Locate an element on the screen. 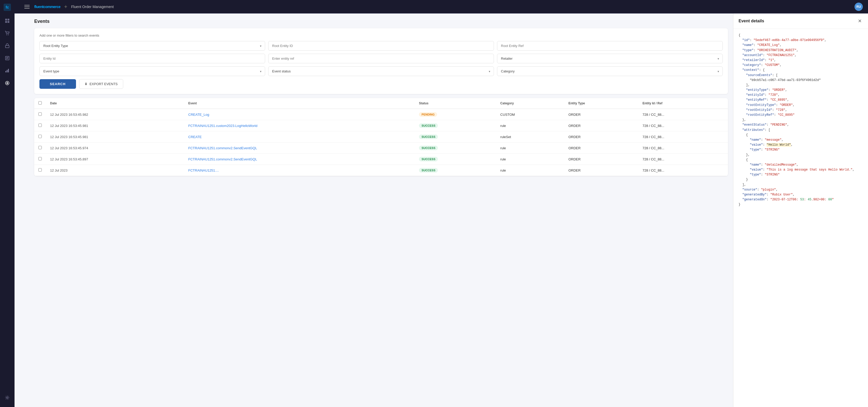 The width and height of the screenshot is (868, 407). row-date: 12 Jul 2023 16:53:45.982 is located at coordinates (115, 115).